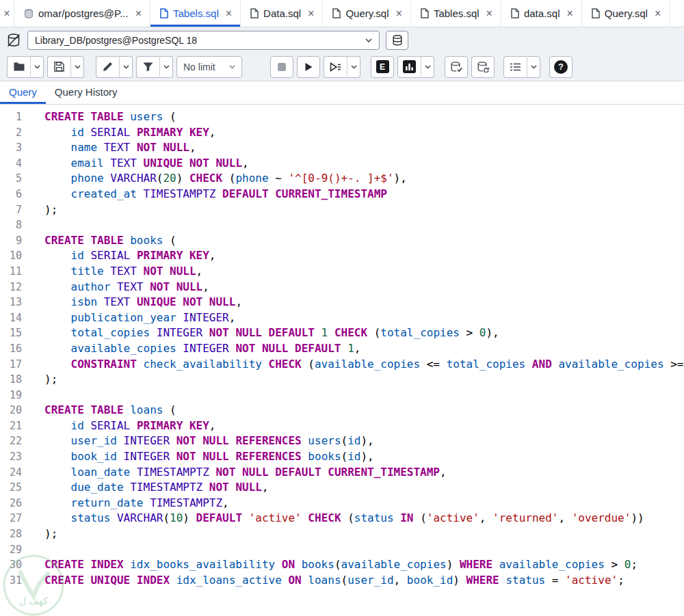 Image resolution: width=684 pixels, height=616 pixels. What do you see at coordinates (364, 194) in the screenshot?
I see `code-line: created_at TIMESTAMPTZ DEFAULT CURRENT_T…` at bounding box center [364, 194].